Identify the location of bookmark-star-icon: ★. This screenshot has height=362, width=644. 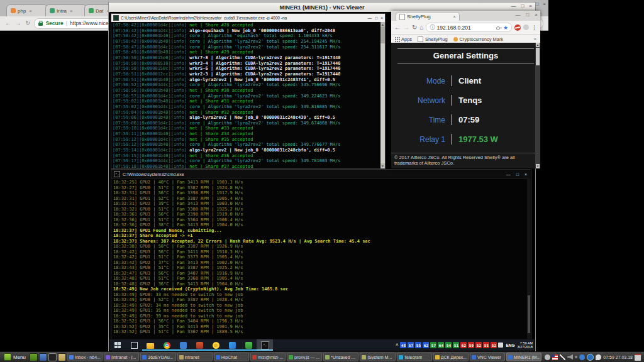
(506, 28).